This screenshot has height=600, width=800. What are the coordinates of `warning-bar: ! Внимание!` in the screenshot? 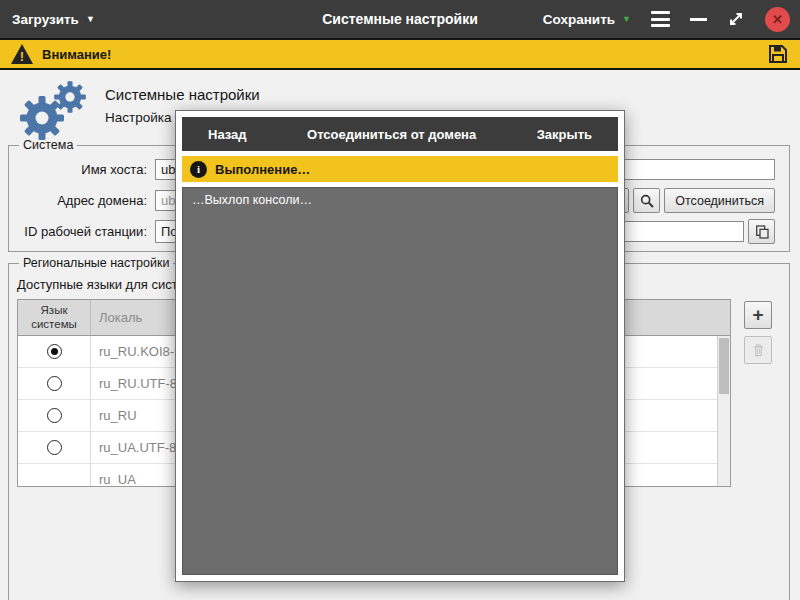 It's located at (400, 54).